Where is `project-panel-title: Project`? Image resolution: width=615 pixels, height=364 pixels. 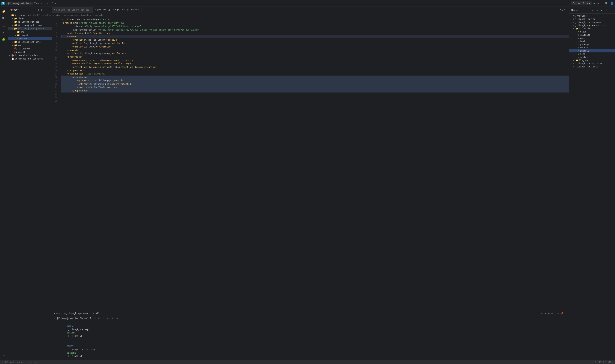
project-panel-title: Project is located at coordinates (14, 10).